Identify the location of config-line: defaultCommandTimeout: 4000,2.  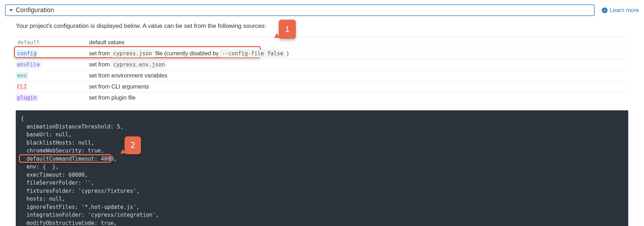
(322, 159).